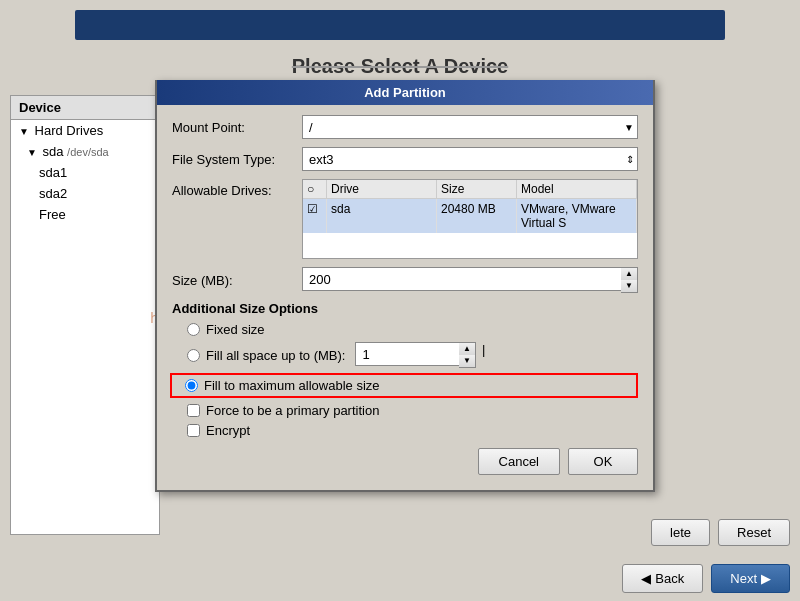  I want to click on fixed-size-label: Fixed size, so click(236, 330).